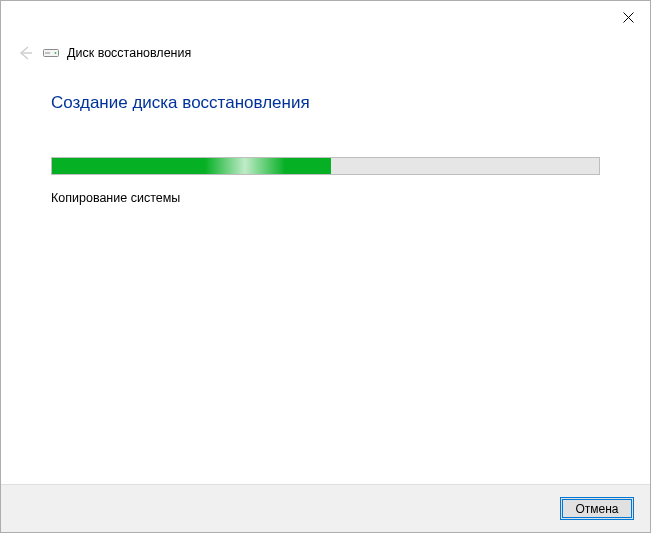 This screenshot has height=533, width=651. What do you see at coordinates (326, 17) in the screenshot?
I see `titlebar` at bounding box center [326, 17].